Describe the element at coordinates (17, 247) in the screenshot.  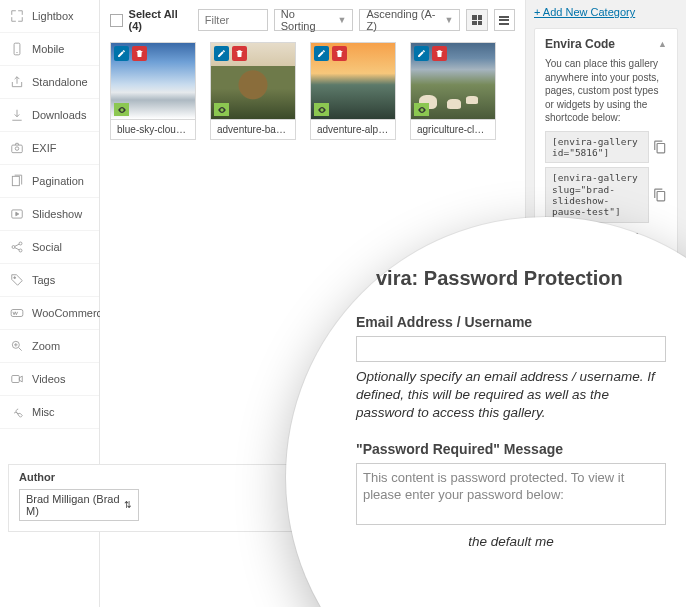
I see `social-icon` at that location.